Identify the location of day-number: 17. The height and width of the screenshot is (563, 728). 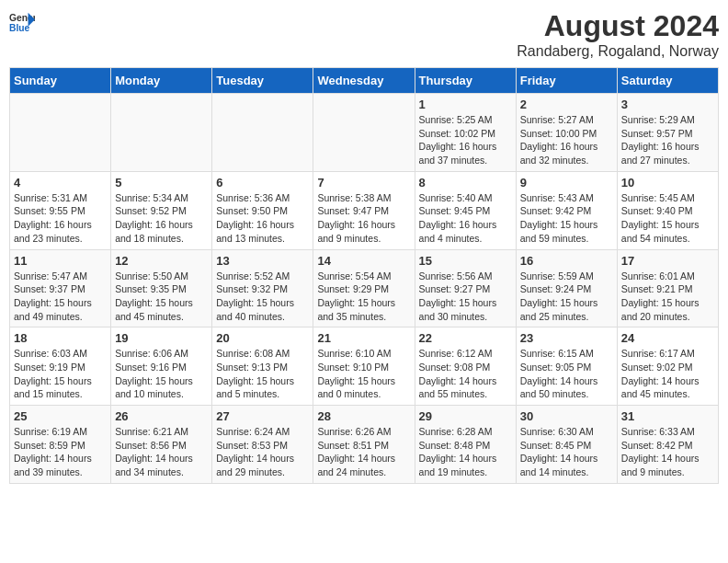
(667, 261).